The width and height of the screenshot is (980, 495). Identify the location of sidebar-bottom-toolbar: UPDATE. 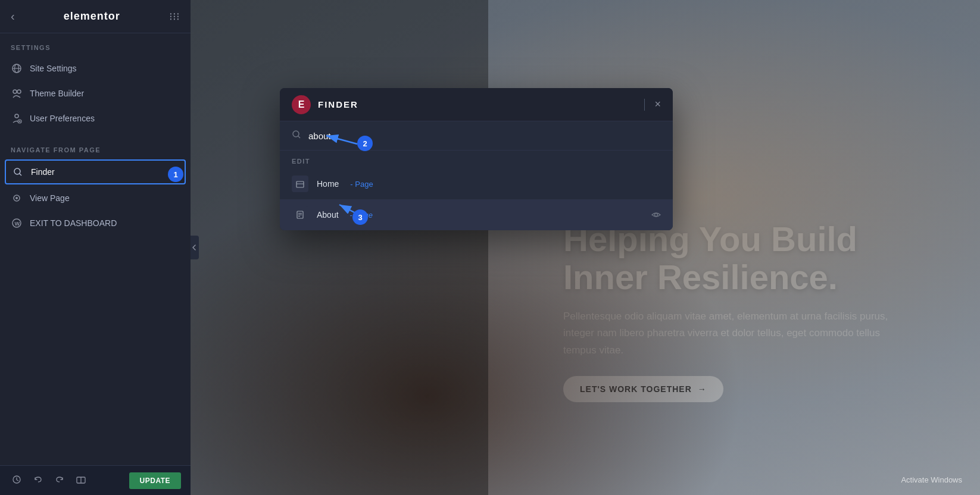
(95, 480).